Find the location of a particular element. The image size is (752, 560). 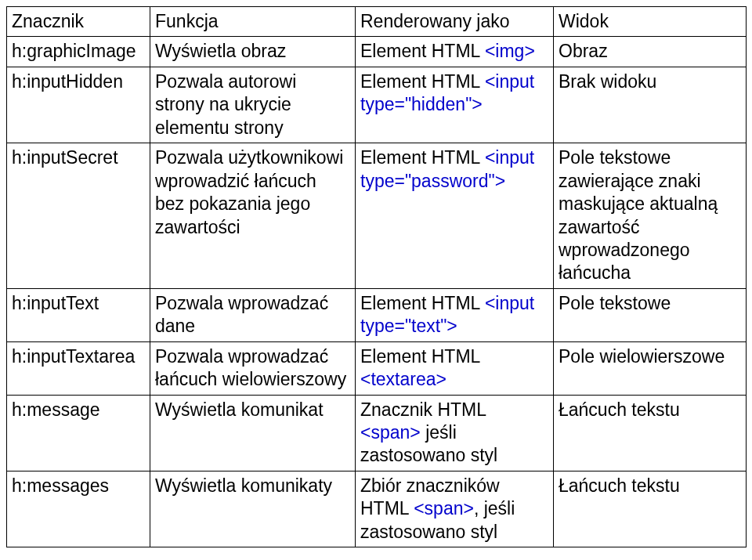

table-header-row: Znacznik Funkcja Renderowany jako Widok is located at coordinates (377, 22).